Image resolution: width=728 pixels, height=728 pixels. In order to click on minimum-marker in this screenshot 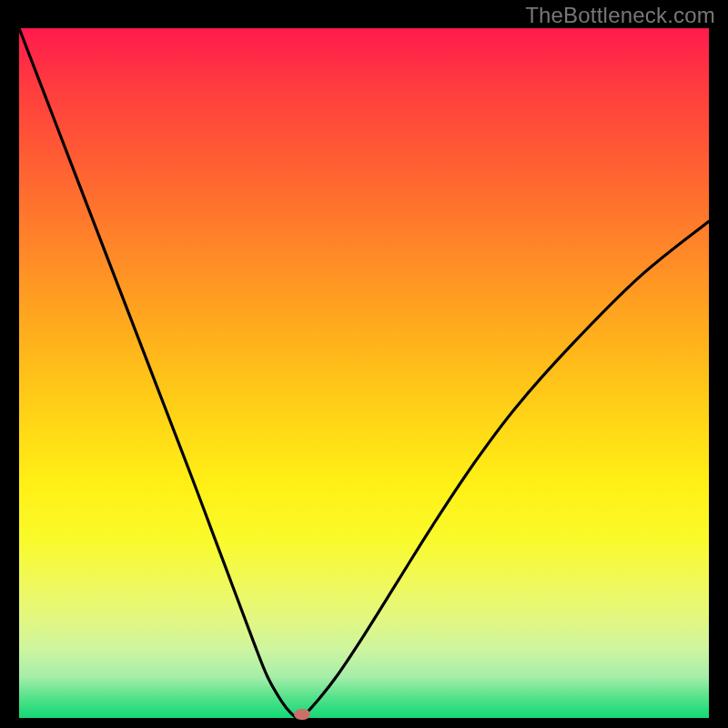, I will do `click(302, 714)`.